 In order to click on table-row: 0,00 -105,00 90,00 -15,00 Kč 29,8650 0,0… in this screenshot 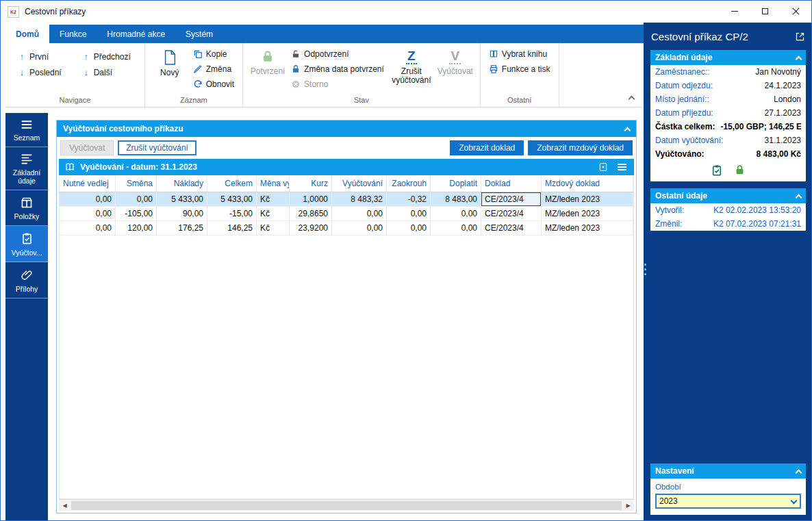, I will do `click(346, 214)`.